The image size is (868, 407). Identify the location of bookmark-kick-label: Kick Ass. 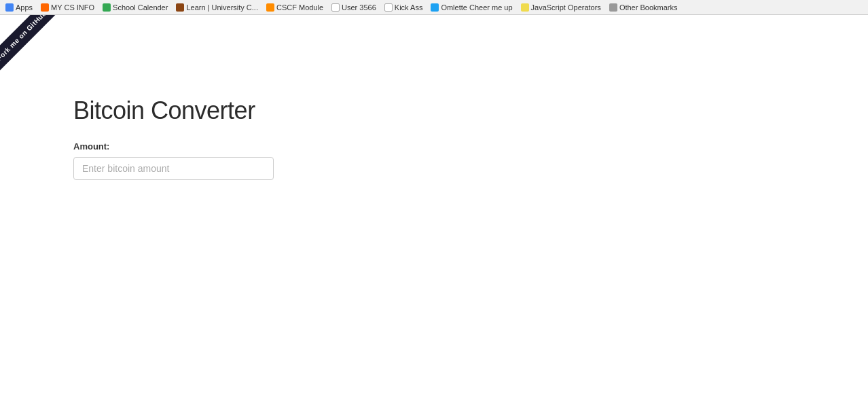
(409, 7).